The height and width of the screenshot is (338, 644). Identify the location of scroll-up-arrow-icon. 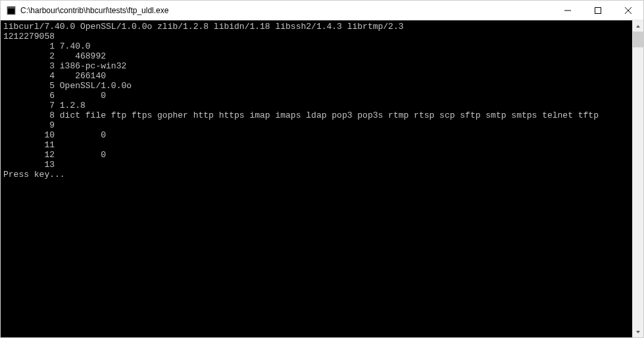
(638, 26).